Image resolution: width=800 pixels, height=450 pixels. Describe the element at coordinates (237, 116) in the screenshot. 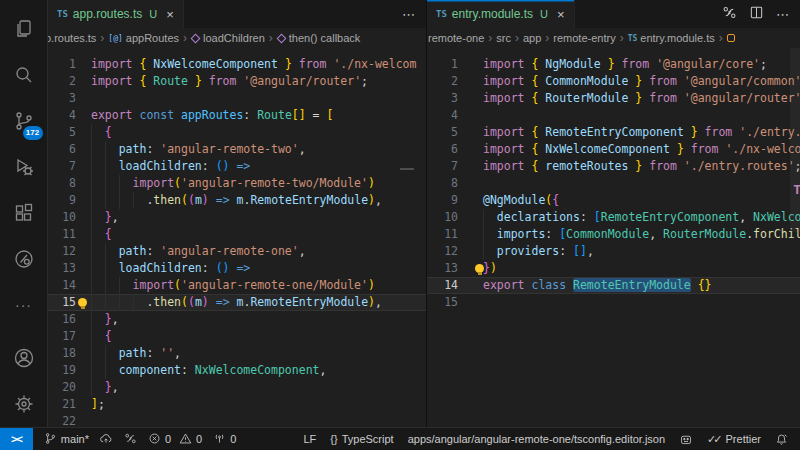

I see `code-line: 4export const appRoutes: Route[] = [` at that location.